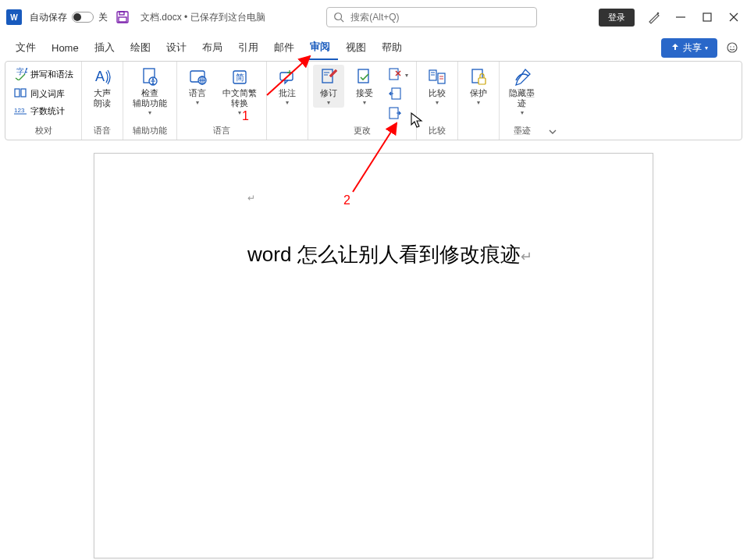 This screenshot has width=747, height=560. Describe the element at coordinates (100, 76) in the screenshot. I see `svg-text: A` at that location.